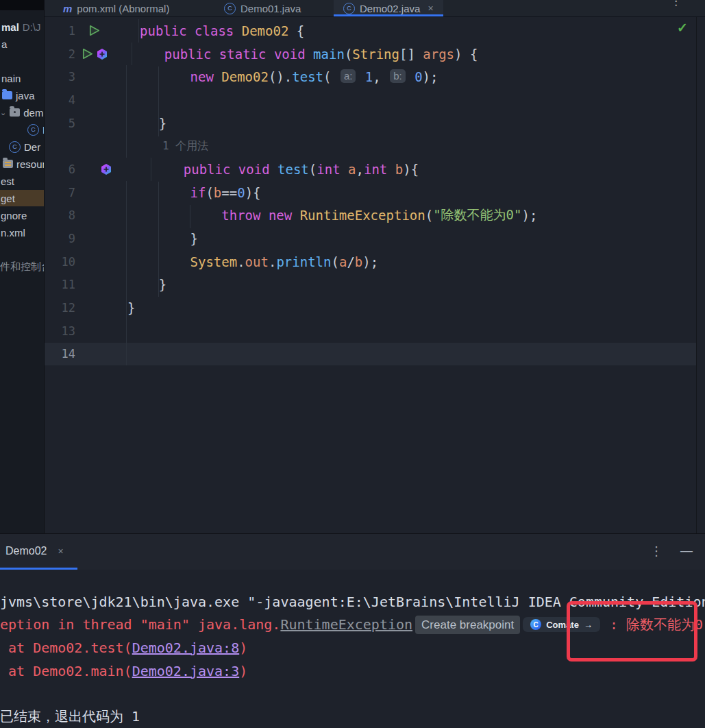 This screenshot has height=728, width=705. What do you see at coordinates (588, 625) in the screenshot?
I see `arrow-right-icon: →` at bounding box center [588, 625].